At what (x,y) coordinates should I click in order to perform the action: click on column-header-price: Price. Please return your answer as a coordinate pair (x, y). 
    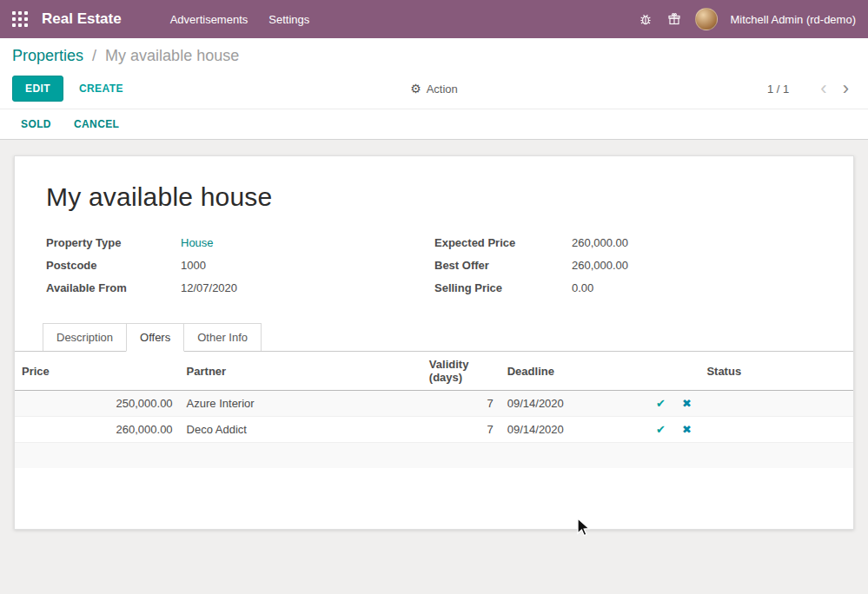
    Looking at the image, I should click on (97, 372).